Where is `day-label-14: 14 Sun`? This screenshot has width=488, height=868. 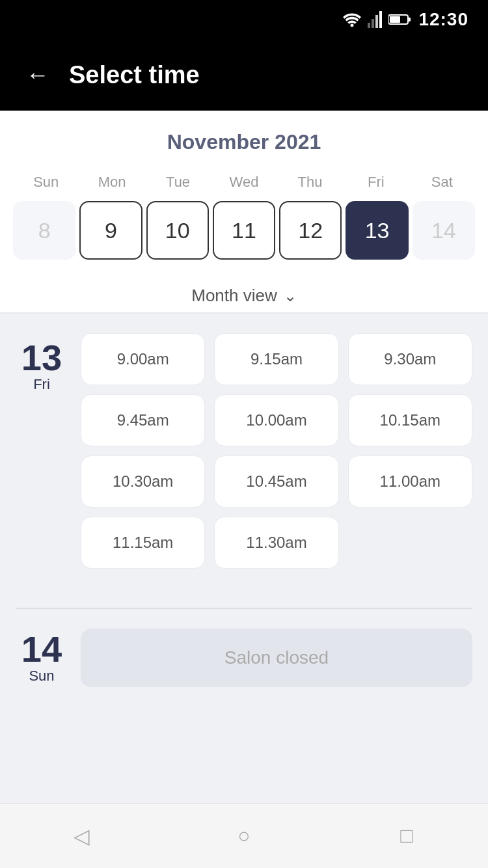 day-label-14: 14 Sun is located at coordinates (42, 658).